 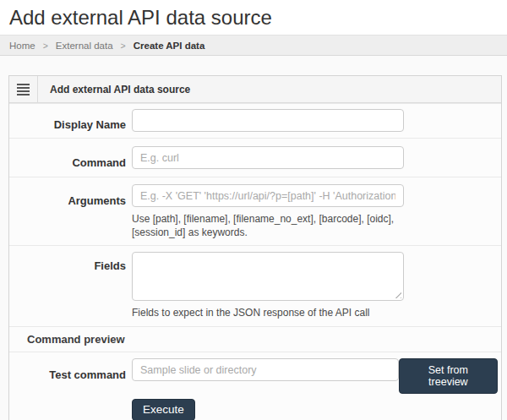 What do you see at coordinates (268, 120) in the screenshot?
I see `display-name-input` at bounding box center [268, 120].